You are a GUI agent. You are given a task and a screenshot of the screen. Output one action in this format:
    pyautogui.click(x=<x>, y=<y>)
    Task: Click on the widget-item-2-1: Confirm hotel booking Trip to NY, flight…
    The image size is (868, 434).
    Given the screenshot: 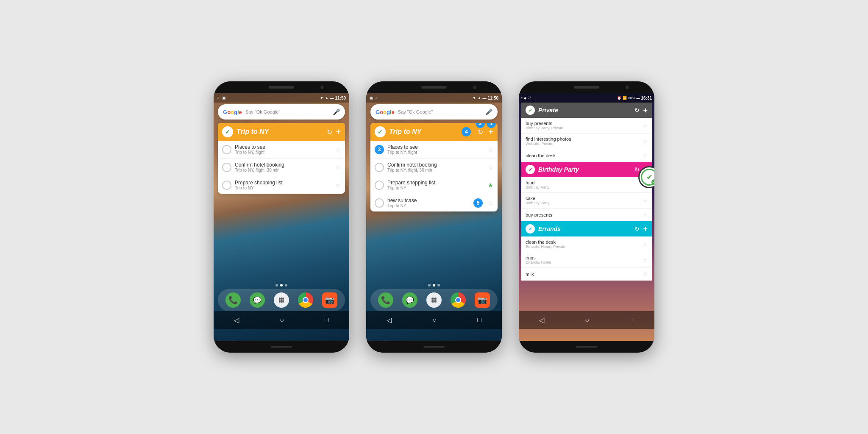 What is the action you would take?
    pyautogui.click(x=434, y=167)
    